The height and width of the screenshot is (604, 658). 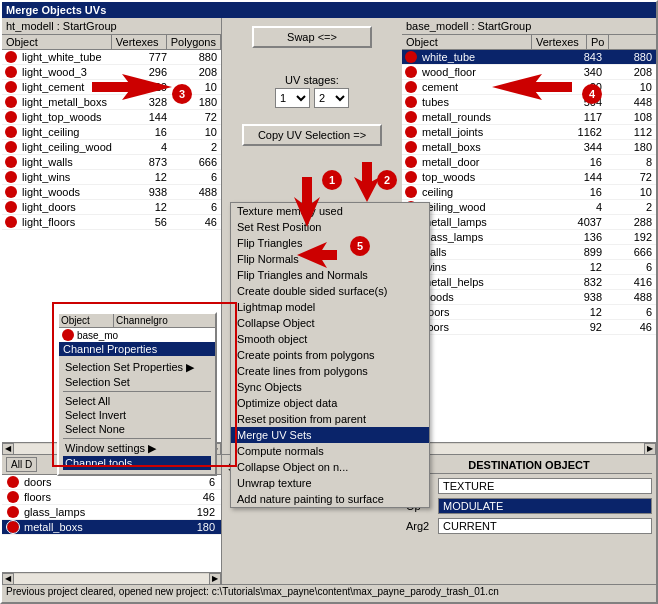 What do you see at coordinates (330, 483) in the screenshot?
I see `ctx-unwrap: Unwrap texture` at bounding box center [330, 483].